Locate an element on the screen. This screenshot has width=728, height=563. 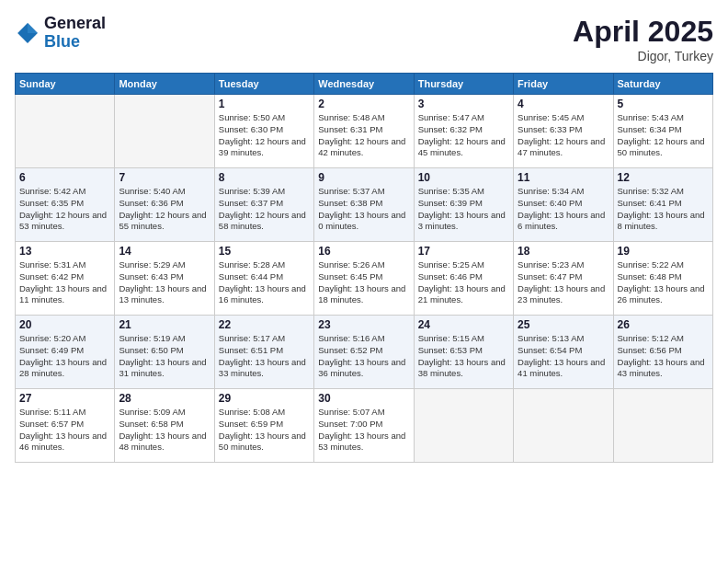
day-number: 4 is located at coordinates (563, 104).